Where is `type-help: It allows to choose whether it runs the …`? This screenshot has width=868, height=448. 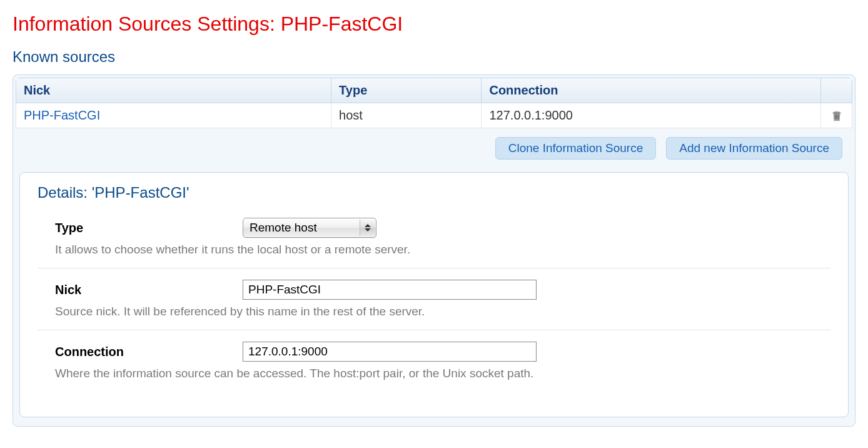
type-help: It allows to choose whether it runs the … is located at coordinates (434, 254).